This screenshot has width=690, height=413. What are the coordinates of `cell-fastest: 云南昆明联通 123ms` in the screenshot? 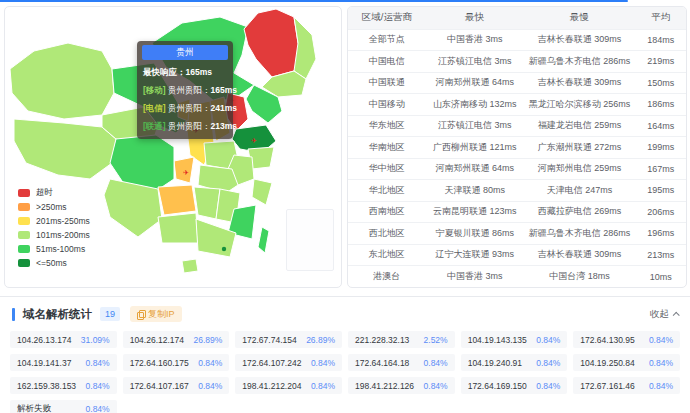 It's located at (475, 212).